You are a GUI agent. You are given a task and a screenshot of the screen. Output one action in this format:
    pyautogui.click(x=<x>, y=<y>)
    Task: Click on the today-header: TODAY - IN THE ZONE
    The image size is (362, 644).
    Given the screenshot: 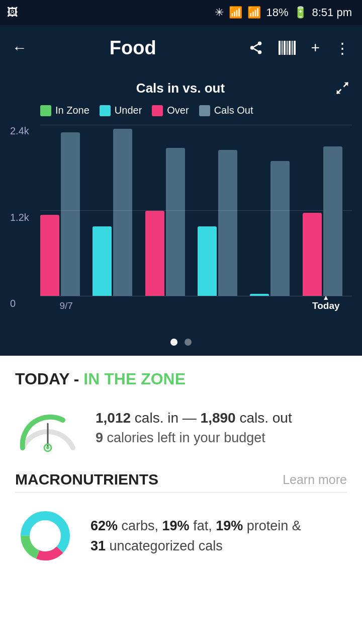 What is the action you would take?
    pyautogui.click(x=181, y=379)
    